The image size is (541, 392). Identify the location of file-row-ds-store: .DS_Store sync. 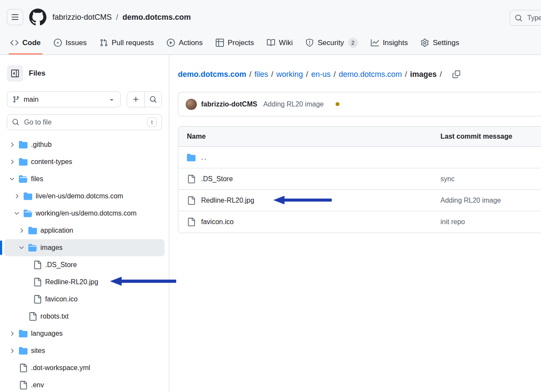
(360, 179).